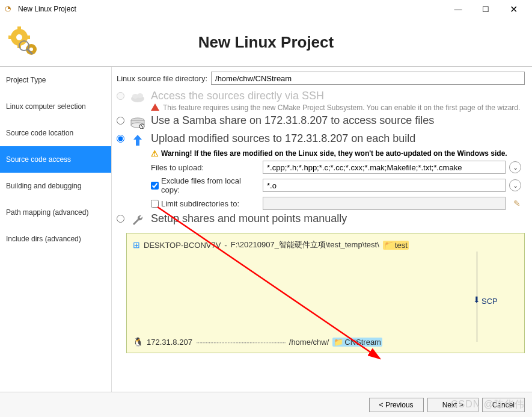 Image resolution: width=532 pixels, height=417 pixels. What do you see at coordinates (55, 133) in the screenshot?
I see `sidebar-item-source-location: Source code location` at bounding box center [55, 133].